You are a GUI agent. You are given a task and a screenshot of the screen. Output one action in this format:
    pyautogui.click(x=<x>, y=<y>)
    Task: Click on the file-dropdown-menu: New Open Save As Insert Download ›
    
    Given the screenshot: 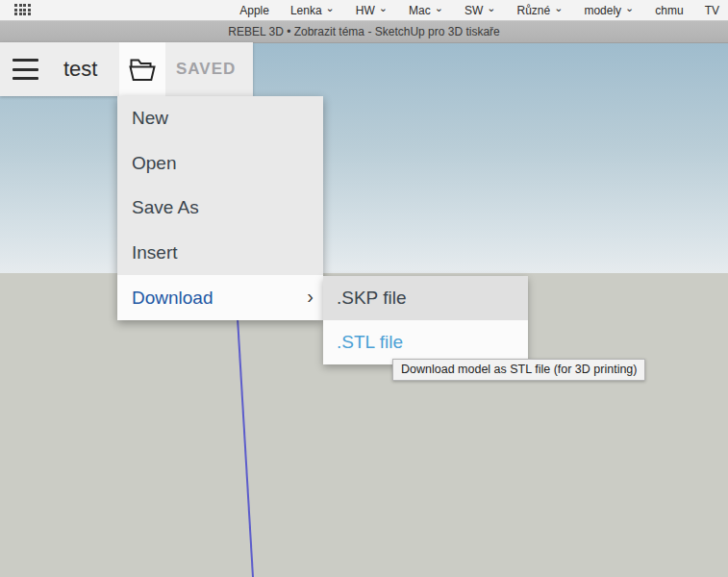 What is the action you would take?
    pyautogui.click(x=220, y=208)
    